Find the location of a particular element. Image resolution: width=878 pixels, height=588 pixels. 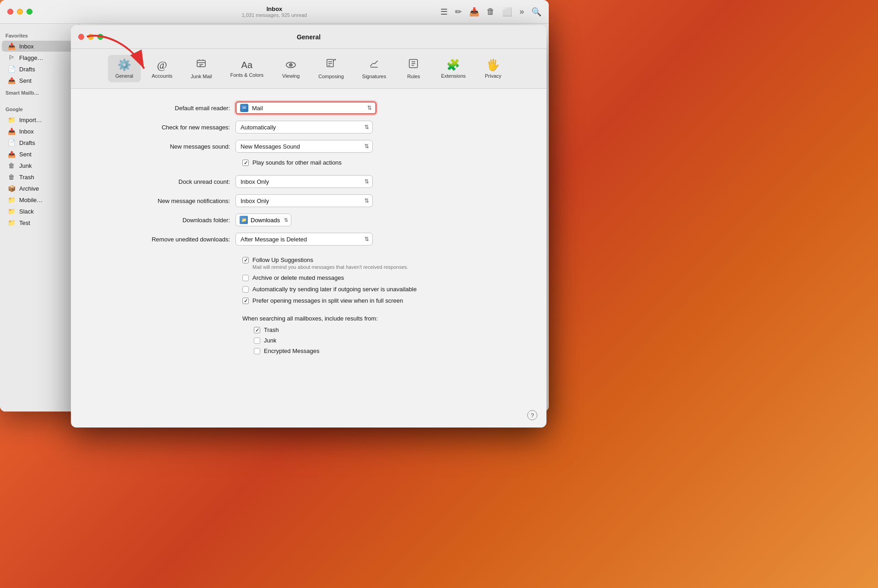

settings-toolbar: ⚙️ General @ Accounts Junk Mail Aa F is located at coordinates (309, 69).